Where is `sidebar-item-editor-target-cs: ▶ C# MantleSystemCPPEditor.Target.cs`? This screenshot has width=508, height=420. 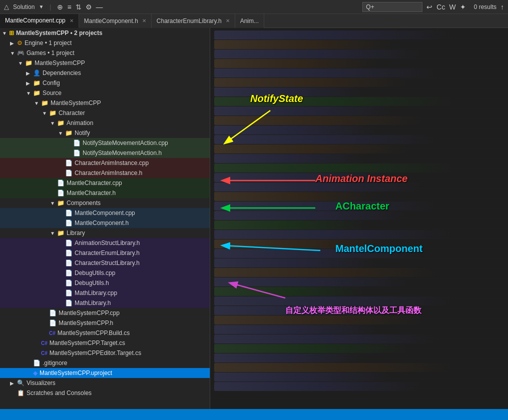 sidebar-item-editor-target-cs: ▶ C# MantleSystemCPPEditor.Target.cs is located at coordinates (105, 353).